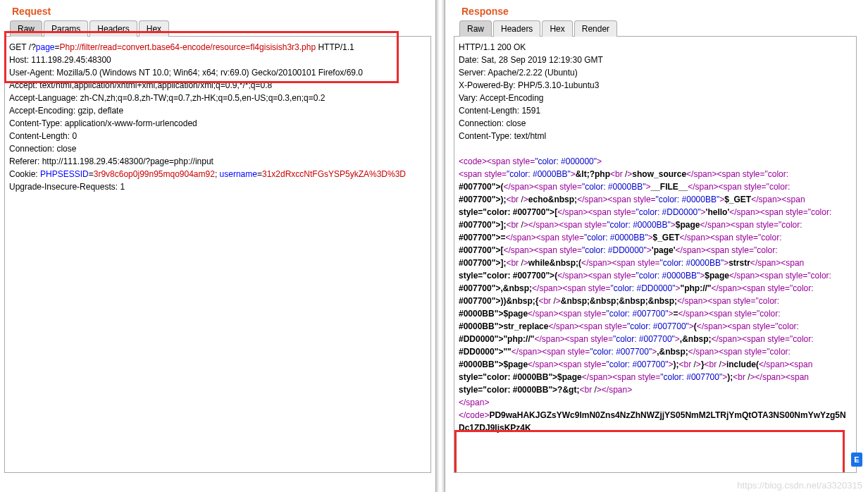 The width and height of the screenshot is (868, 492). What do you see at coordinates (188, 47) in the screenshot?
I see `param-value: Php://filter/read=convert.base64-encode/…` at bounding box center [188, 47].